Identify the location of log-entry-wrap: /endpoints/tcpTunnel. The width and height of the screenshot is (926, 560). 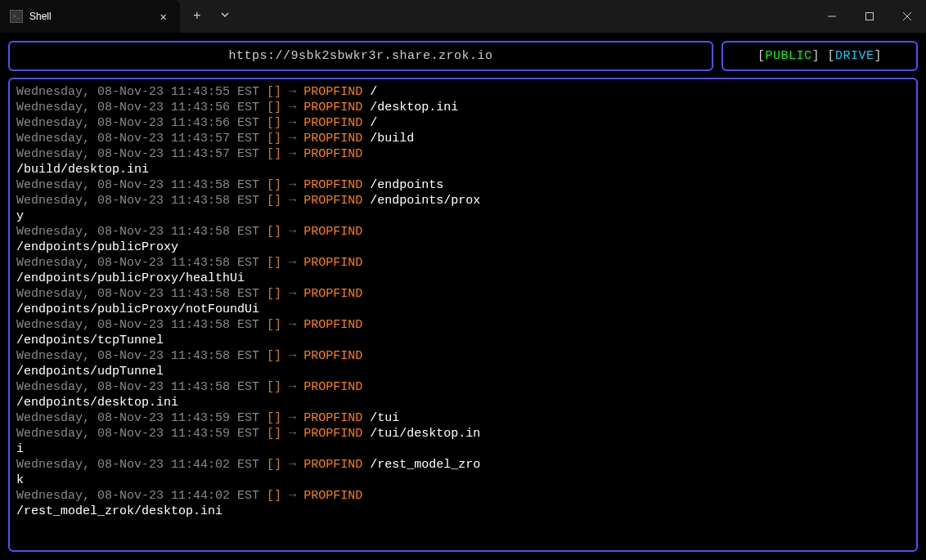
(463, 340).